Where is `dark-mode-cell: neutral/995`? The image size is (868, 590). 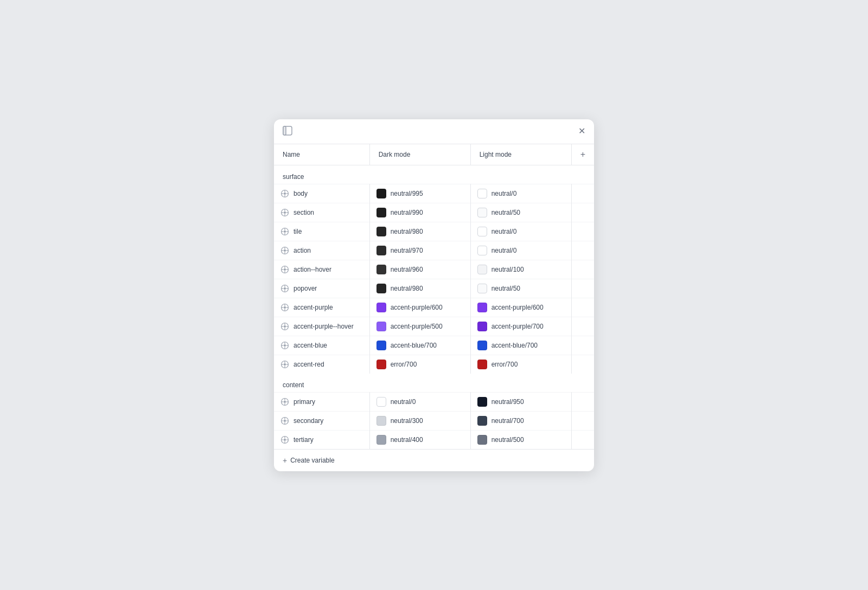
dark-mode-cell: neutral/995 is located at coordinates (420, 193).